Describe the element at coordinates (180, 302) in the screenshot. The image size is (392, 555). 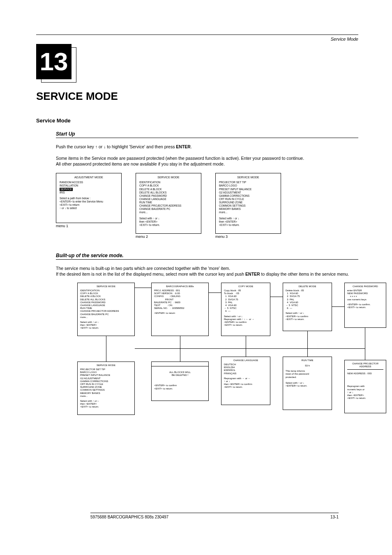
I see `menu-row: BAUDRATE PC : 9600` at that location.